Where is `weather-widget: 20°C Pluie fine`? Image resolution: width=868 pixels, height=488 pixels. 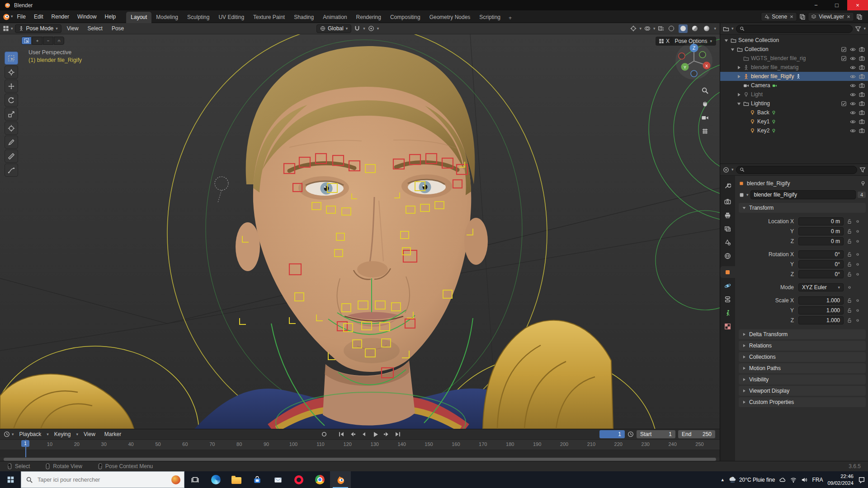
weather-widget: 20°C Pluie fine is located at coordinates (752, 480).